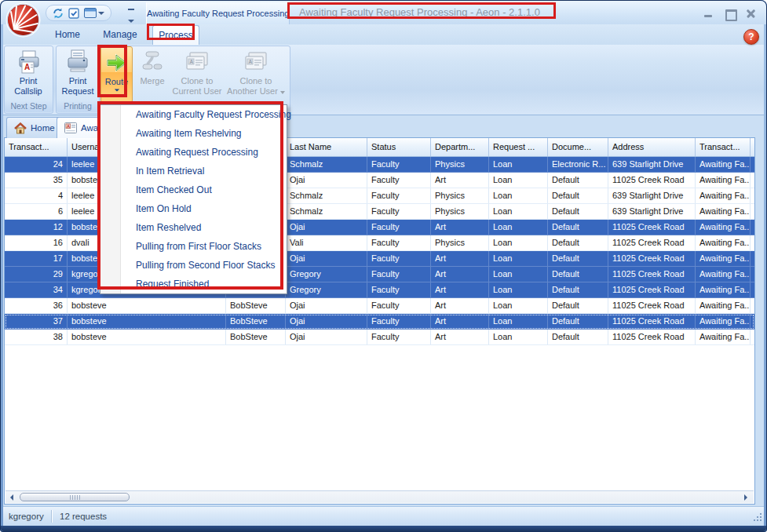 Image resolution: width=767 pixels, height=532 pixels. What do you see at coordinates (75, 497) in the screenshot?
I see `scrollbar-thumb` at bounding box center [75, 497].